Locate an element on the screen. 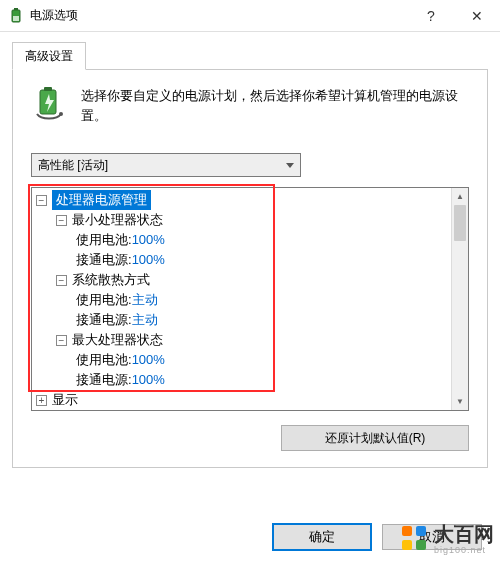 This screenshot has height=561, width=500. tree-node-min-processor-state: − 最小处理器状态 is located at coordinates (242, 220).